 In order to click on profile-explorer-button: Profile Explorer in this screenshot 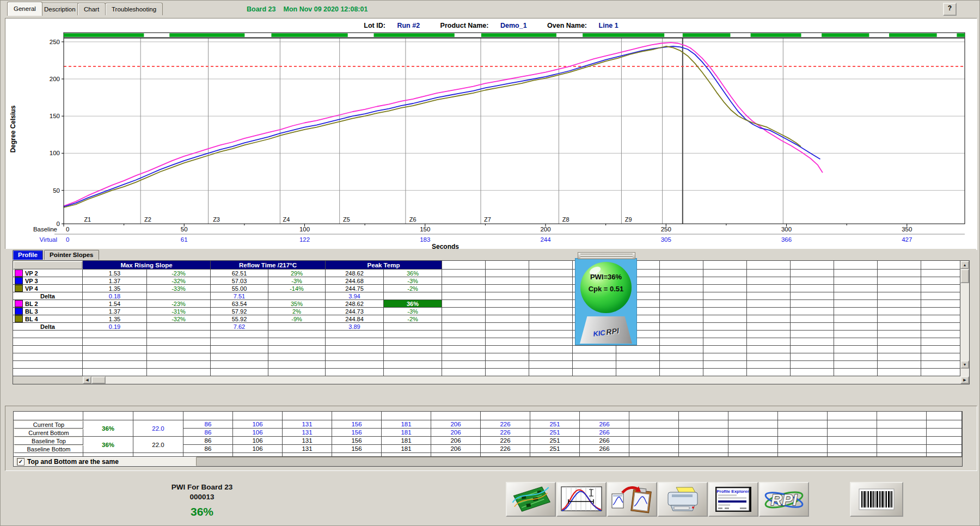, I will do `click(733, 499)`.